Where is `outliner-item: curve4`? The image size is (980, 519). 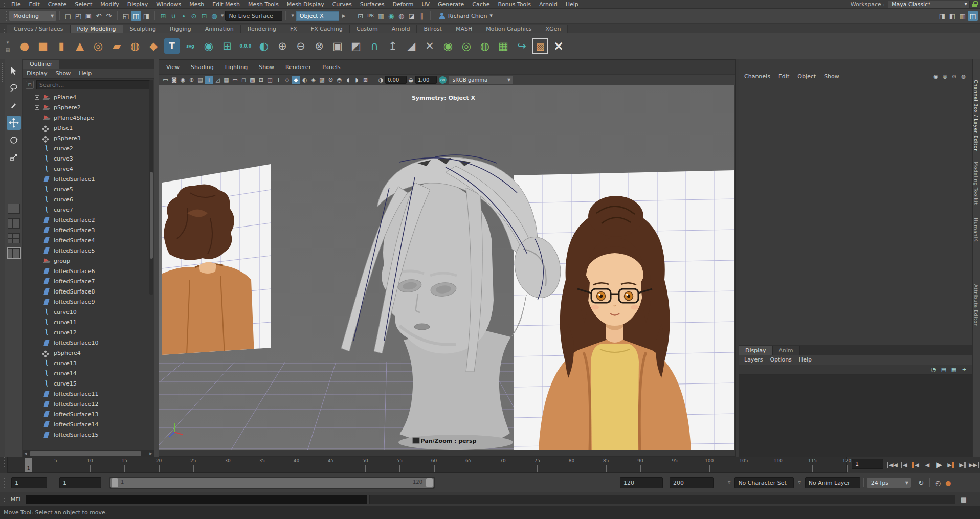
outliner-item: curve4 is located at coordinates (88, 169).